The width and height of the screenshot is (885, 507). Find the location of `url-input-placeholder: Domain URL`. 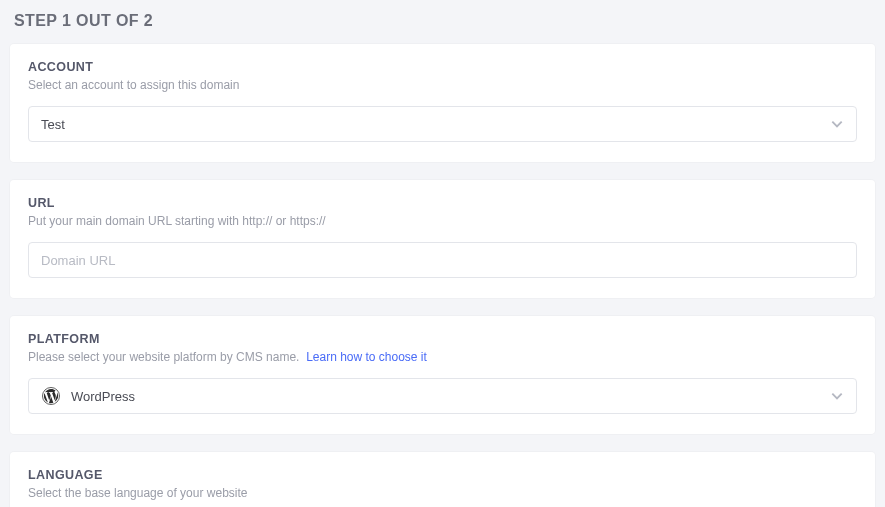

url-input-placeholder: Domain URL is located at coordinates (442, 260).